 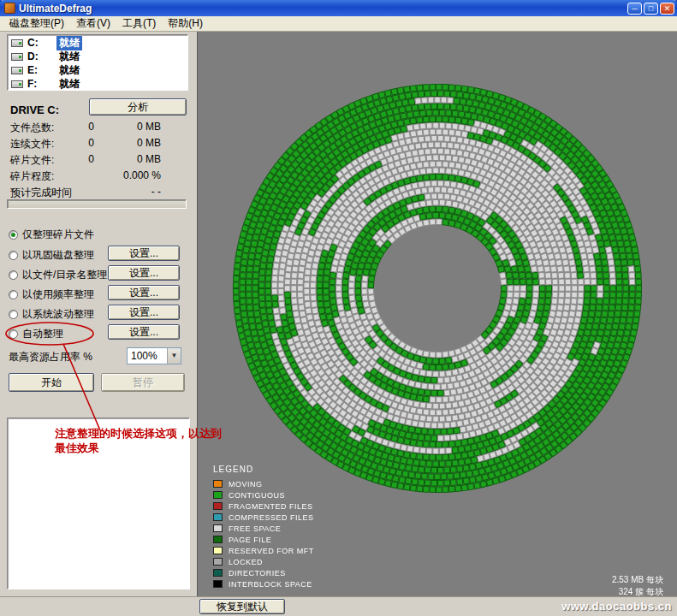 I want to click on stat-total-files: 文件总数: 0 0 MB, so click(x=98, y=128).